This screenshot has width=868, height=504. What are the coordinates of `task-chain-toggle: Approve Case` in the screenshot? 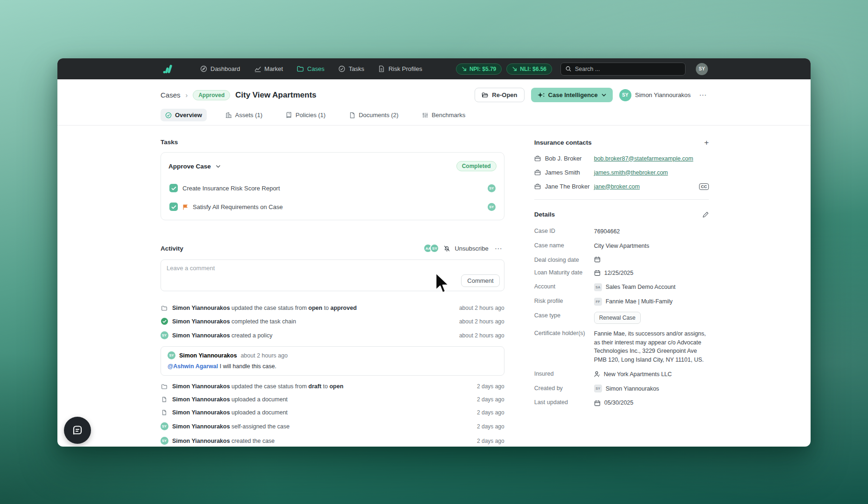 It's located at (195, 166).